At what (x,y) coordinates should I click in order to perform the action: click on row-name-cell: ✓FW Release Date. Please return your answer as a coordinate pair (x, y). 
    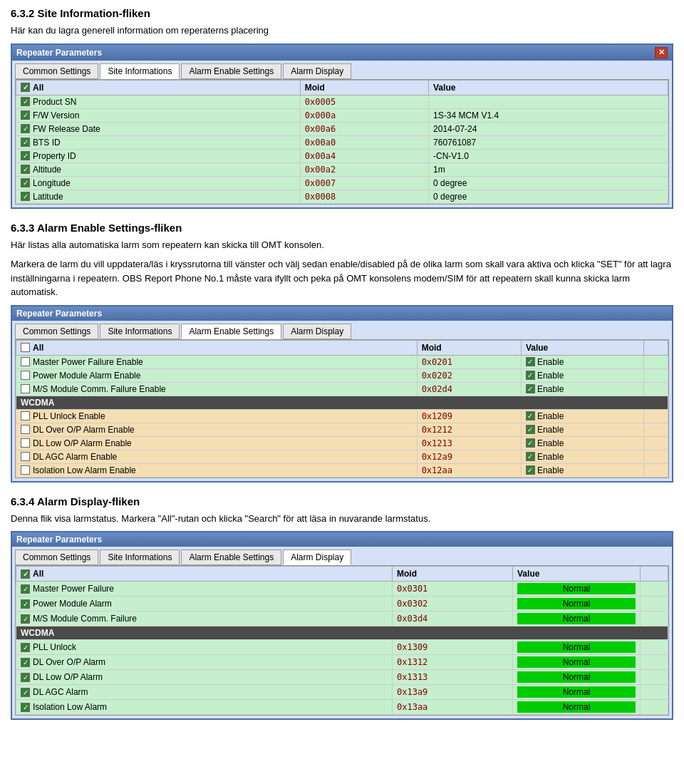
    Looking at the image, I should click on (158, 128).